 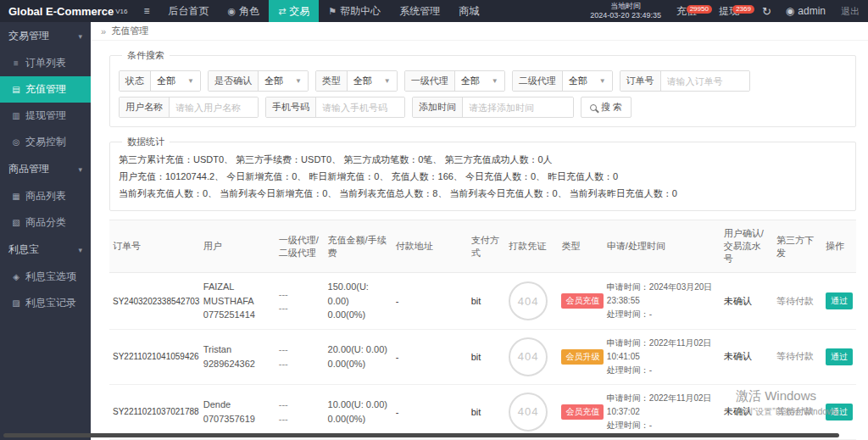 I want to click on col-pay-method: 支付方式, so click(x=487, y=247).